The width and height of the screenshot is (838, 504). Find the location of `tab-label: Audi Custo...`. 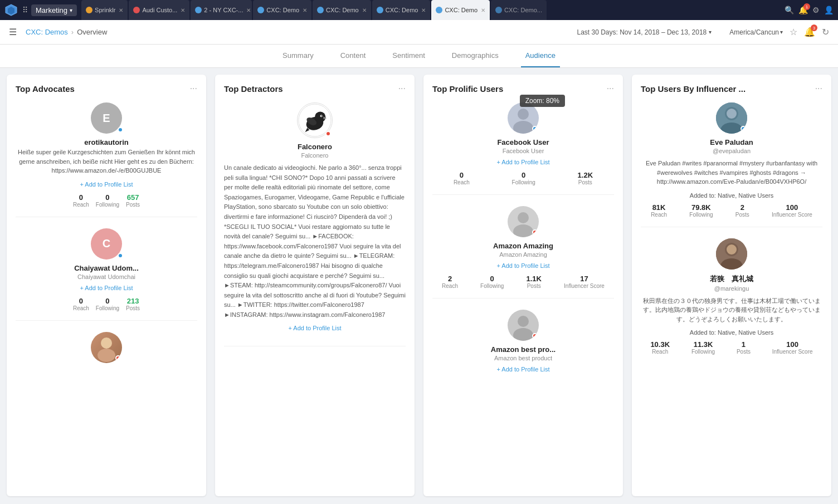

tab-label: Audi Custo... is located at coordinates (159, 10).